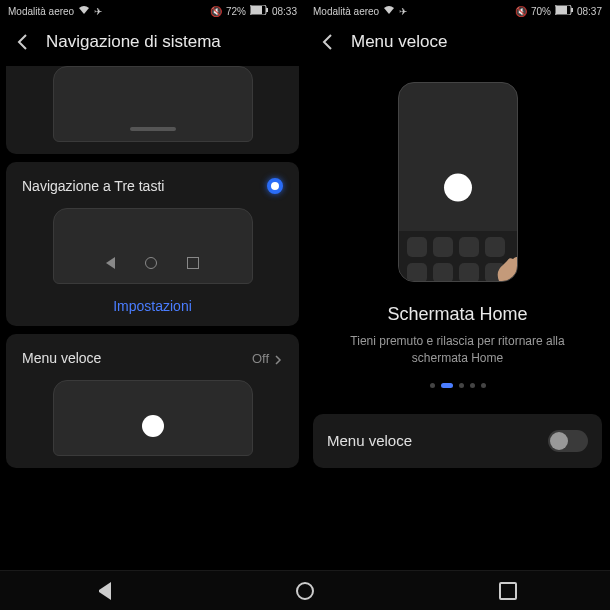 This screenshot has width=610, height=610. Describe the element at coordinates (457, 314) in the screenshot. I see `tutorial-title: Schermata Home` at that location.